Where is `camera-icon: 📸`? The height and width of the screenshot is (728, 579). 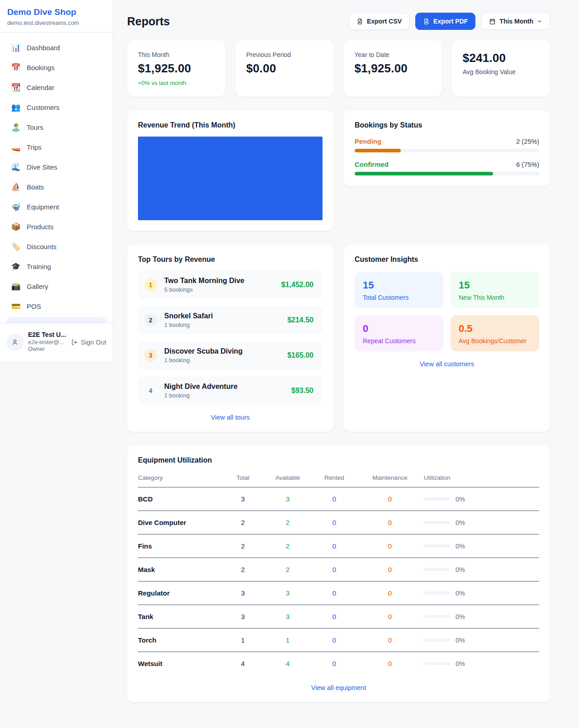 camera-icon: 📸 is located at coordinates (16, 287).